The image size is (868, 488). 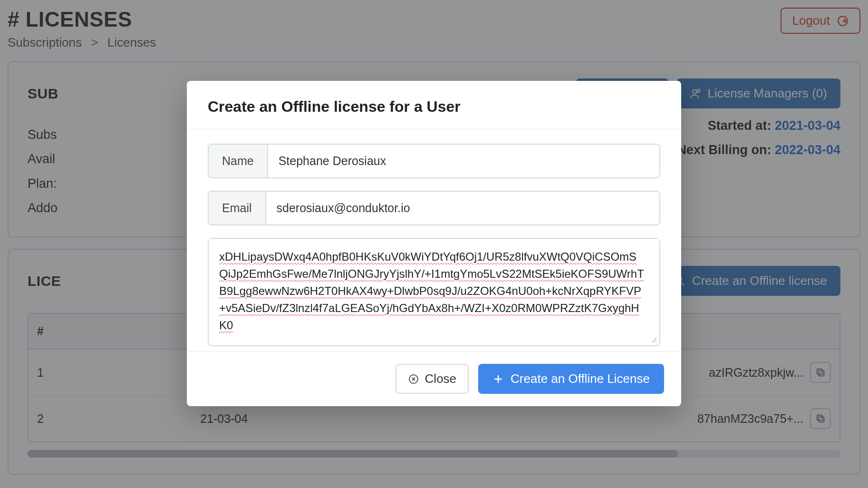 I want to click on name-label: Name, so click(x=239, y=161).